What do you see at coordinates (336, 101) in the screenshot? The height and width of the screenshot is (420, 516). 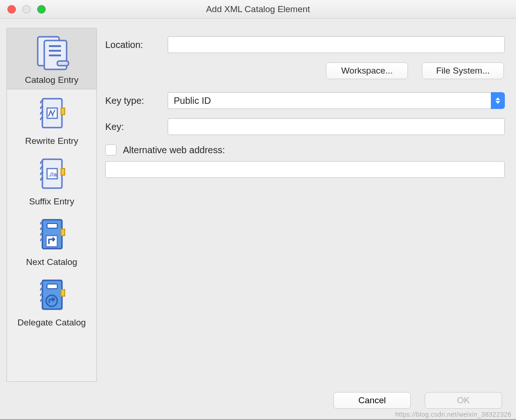 I see `keytype-select: Public ID` at bounding box center [336, 101].